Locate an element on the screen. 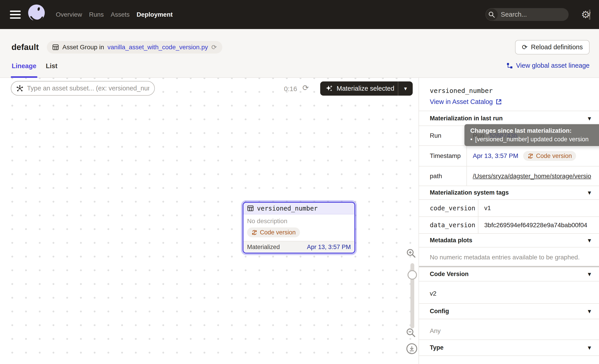 The width and height of the screenshot is (599, 364). materialize-dropdown-button: ▾ is located at coordinates (405, 88).